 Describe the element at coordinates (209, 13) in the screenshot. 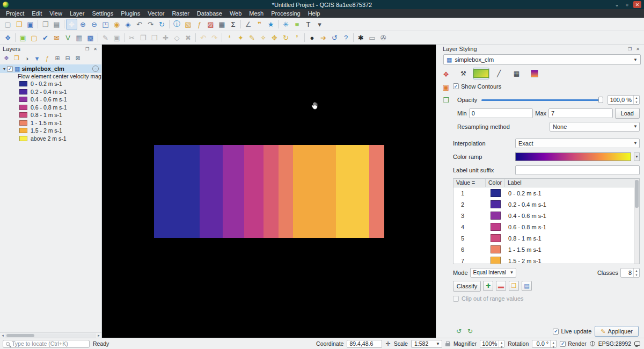

I see `menu-database: Database` at that location.